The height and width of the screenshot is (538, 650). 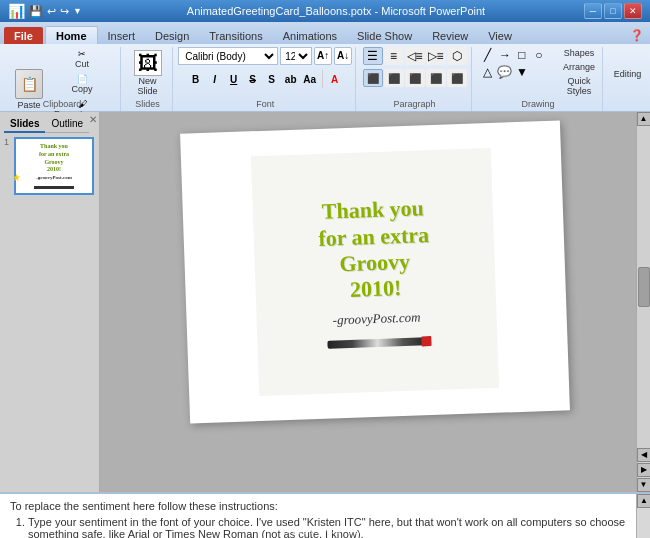 I want to click on drawing-group-label: Drawing, so click(x=538, y=104).